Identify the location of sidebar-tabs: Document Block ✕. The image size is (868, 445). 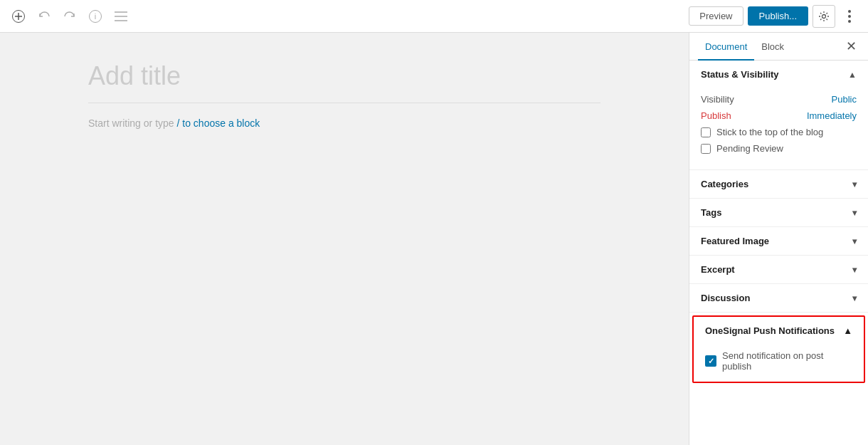
(778, 47).